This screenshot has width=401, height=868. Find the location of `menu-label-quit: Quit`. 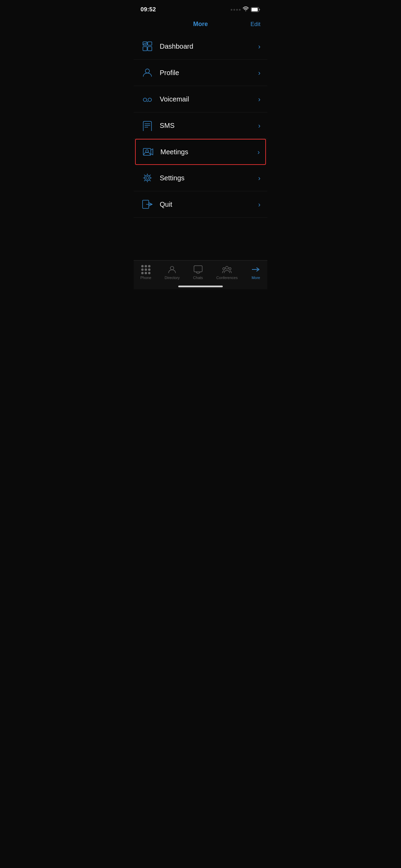

menu-label-quit: Quit is located at coordinates (209, 204).